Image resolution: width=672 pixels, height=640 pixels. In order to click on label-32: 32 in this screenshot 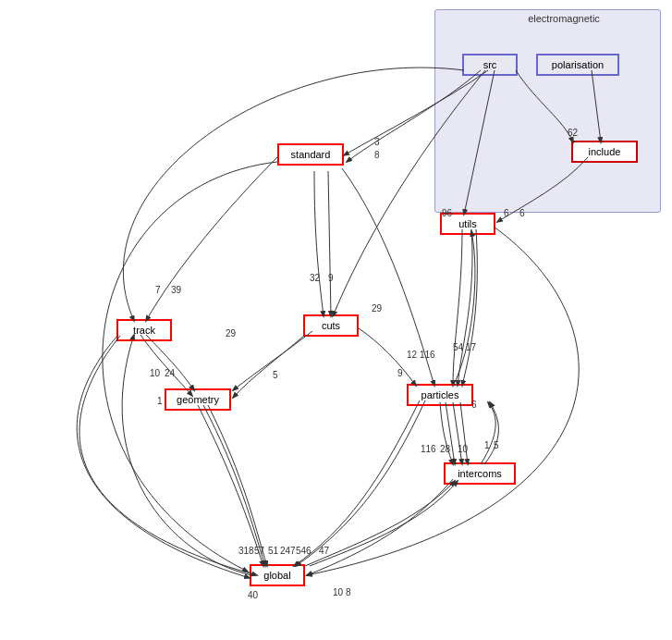, I will do `click(314, 277)`.